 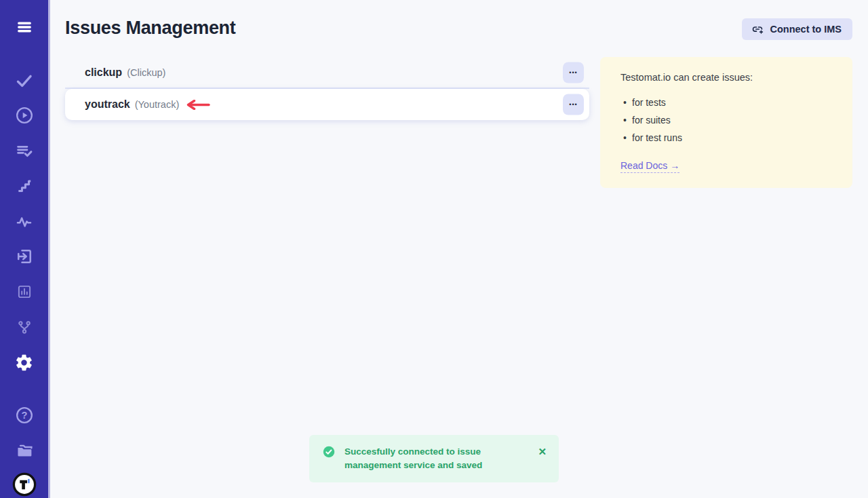 I want to click on ims-row-clickup: clickup (Clickup) •••, so click(x=327, y=73).